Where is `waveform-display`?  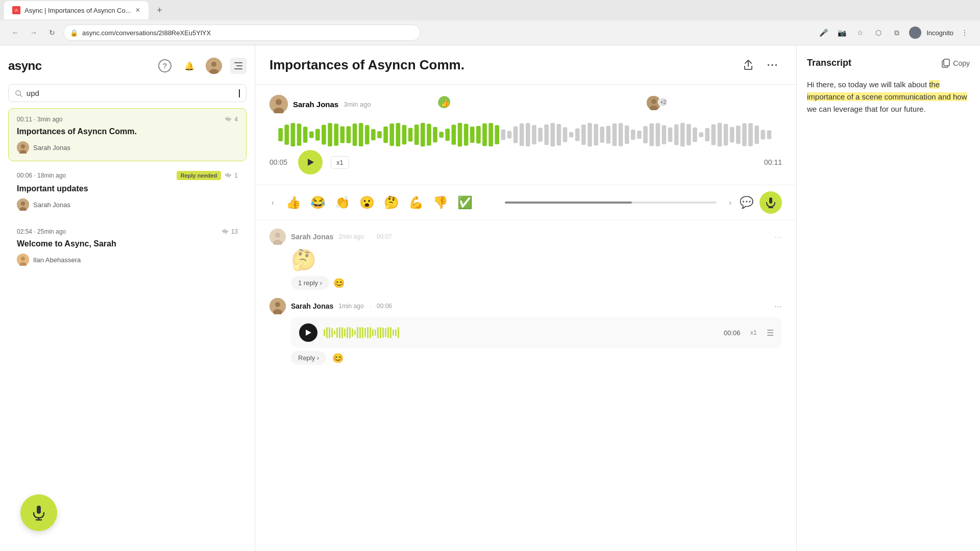
waveform-display is located at coordinates (526, 135).